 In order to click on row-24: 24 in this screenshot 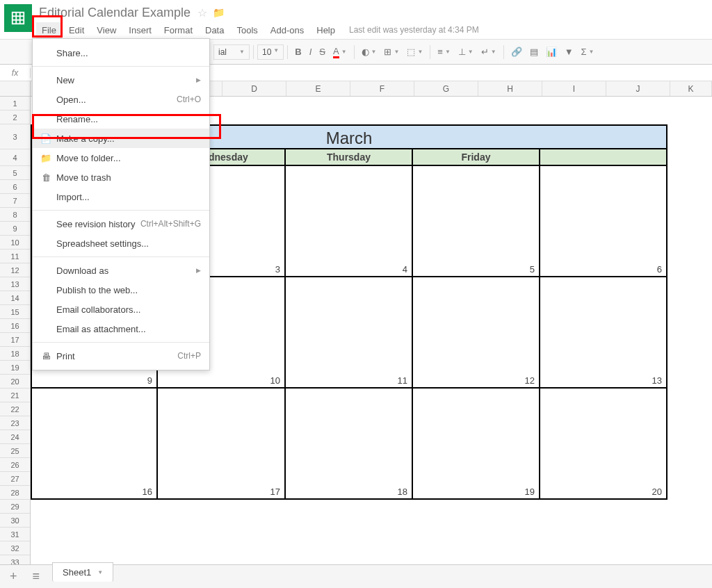, I will do `click(15, 437)`.